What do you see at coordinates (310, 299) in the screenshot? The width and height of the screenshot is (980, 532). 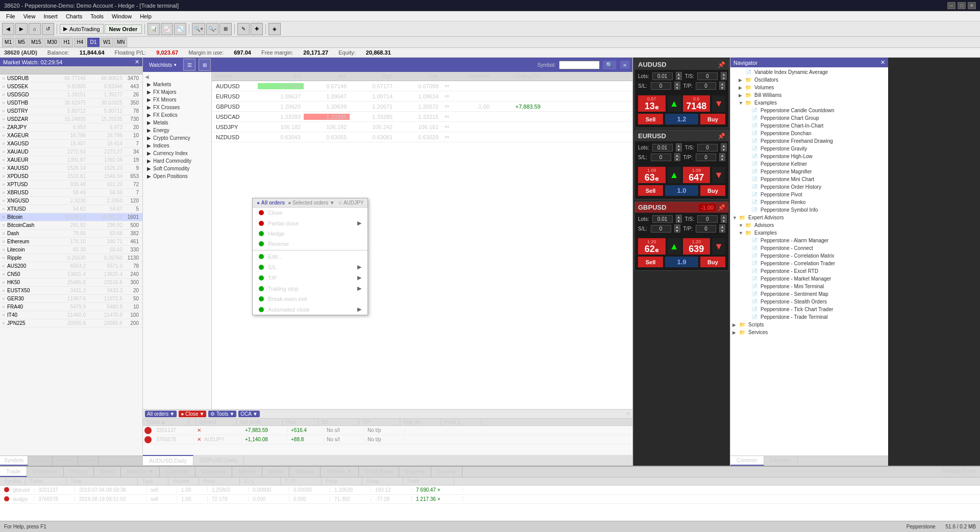 I see `ctx-breakeven: Break-even exit` at bounding box center [310, 299].